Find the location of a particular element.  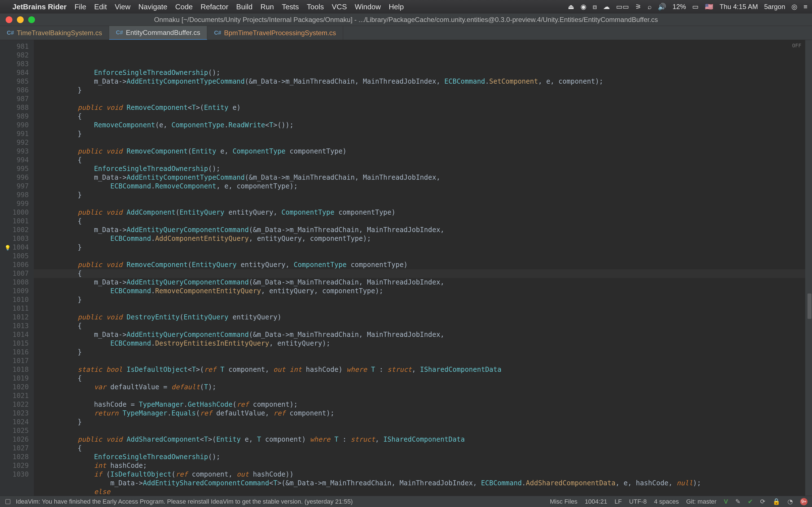

code-line: public void AddSharedComponent<T>(Entity… is located at coordinates (419, 440).